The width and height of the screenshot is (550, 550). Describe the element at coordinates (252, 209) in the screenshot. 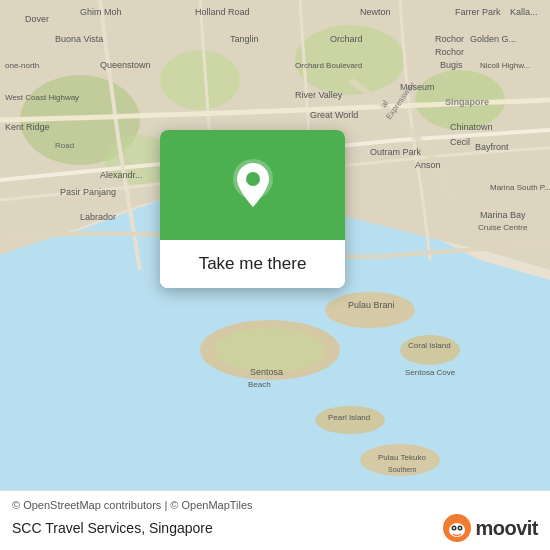

I see `popup-card: Take me there` at that location.